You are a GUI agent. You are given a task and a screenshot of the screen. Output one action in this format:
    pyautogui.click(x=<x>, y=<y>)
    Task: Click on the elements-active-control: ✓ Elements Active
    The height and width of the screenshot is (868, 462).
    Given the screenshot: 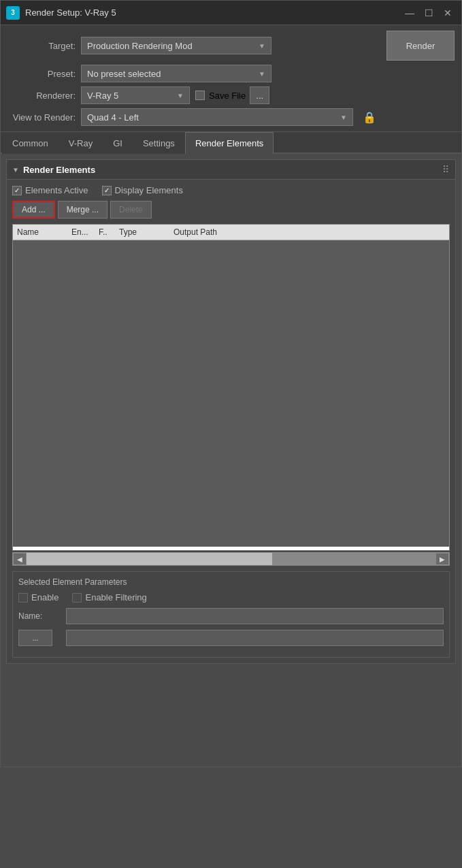 What is the action you would take?
    pyautogui.click(x=50, y=191)
    